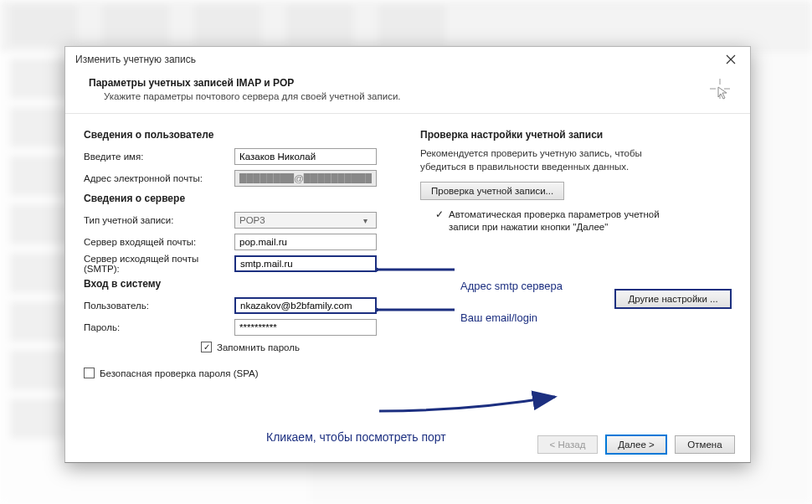 This screenshot has height=504, width=812. Describe the element at coordinates (136, 59) in the screenshot. I see `dialog-title: Изменить учетную запись` at that location.